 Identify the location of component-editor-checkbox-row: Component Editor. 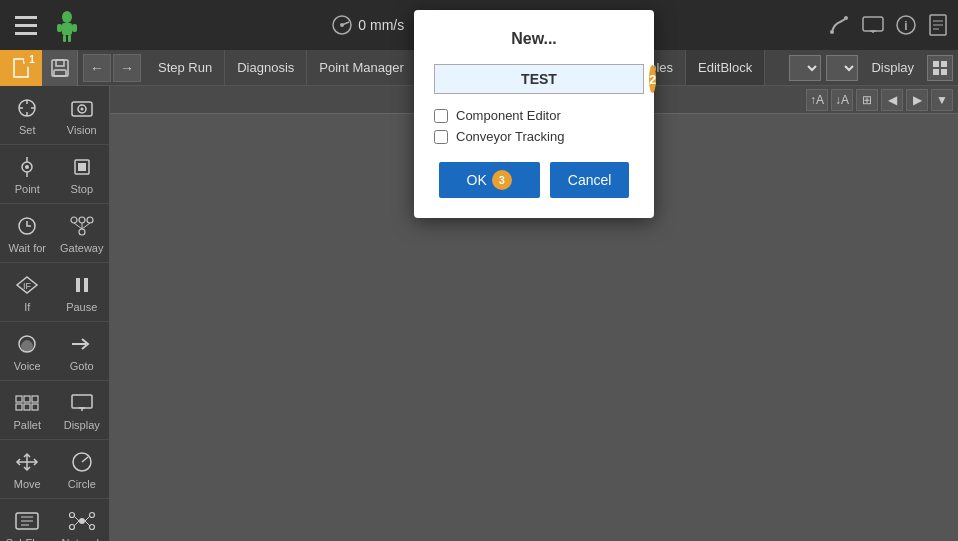
(534, 116).